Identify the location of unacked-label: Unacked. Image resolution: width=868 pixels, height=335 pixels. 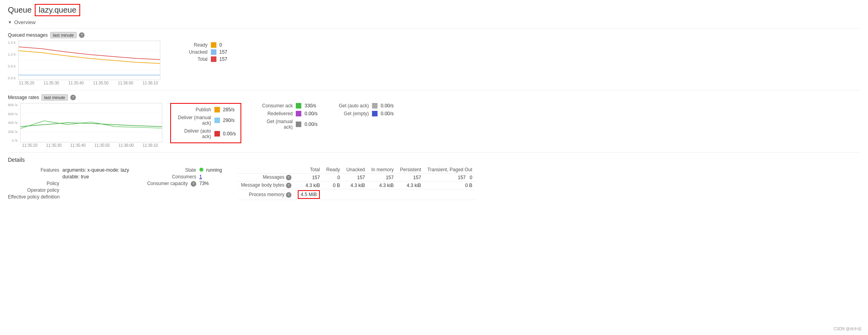
(192, 52).